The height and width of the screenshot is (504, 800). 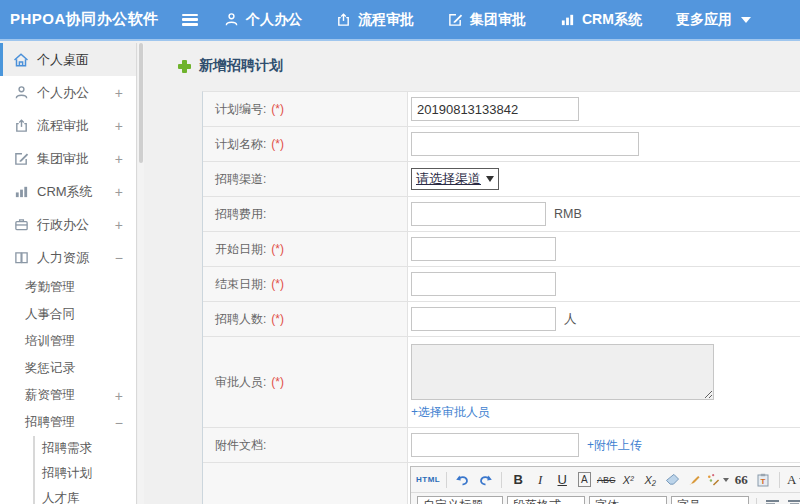 What do you see at coordinates (263, 20) in the screenshot?
I see `nav-personal-office: 个人办公` at bounding box center [263, 20].